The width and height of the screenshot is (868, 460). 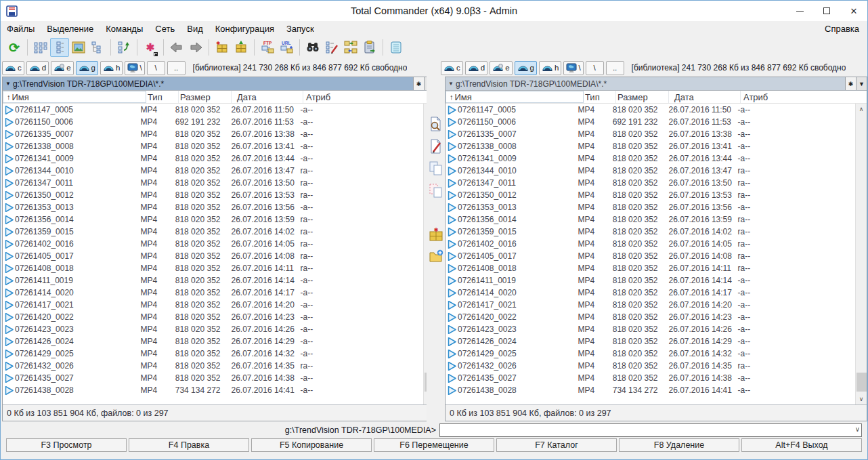 I want to click on header-name: ↑Имя, so click(x=74, y=97).